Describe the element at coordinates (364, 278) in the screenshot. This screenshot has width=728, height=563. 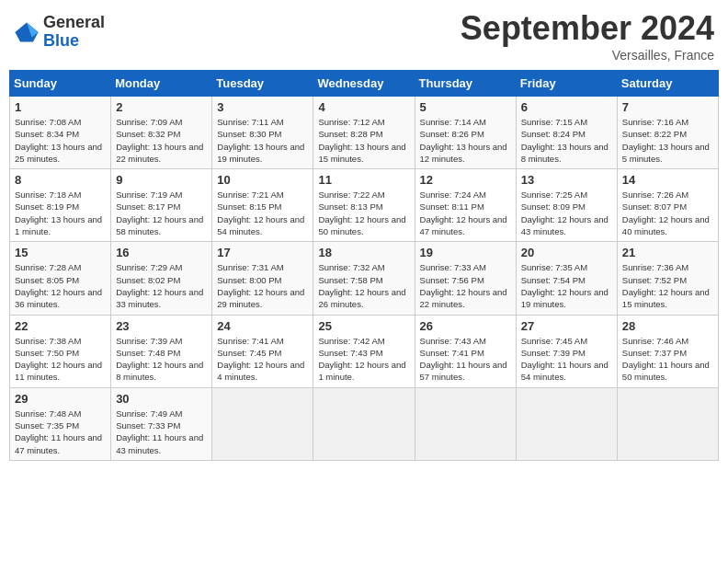
I see `calendar-cell: 18 Sunrise: 7:32 AM Sunset: 7:58 PM Dayl…` at that location.